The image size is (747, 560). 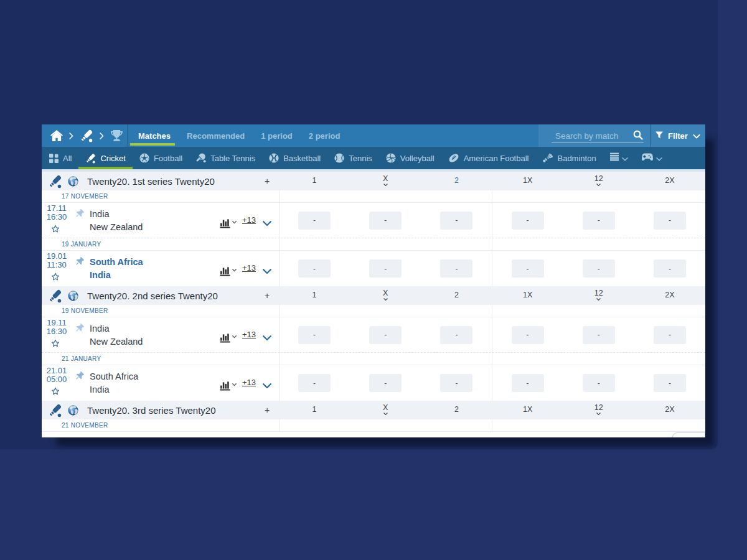 What do you see at coordinates (374, 296) in the screenshot?
I see `league-header: Twenty20. 2nd series Twenty20+1X21X122X` at bounding box center [374, 296].